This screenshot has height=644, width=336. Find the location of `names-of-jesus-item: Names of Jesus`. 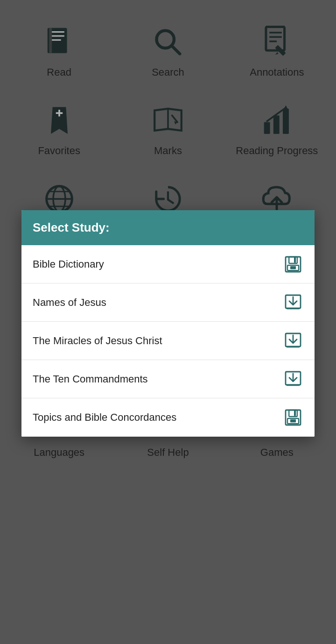

names-of-jesus-item: Names of Jesus is located at coordinates (168, 303).